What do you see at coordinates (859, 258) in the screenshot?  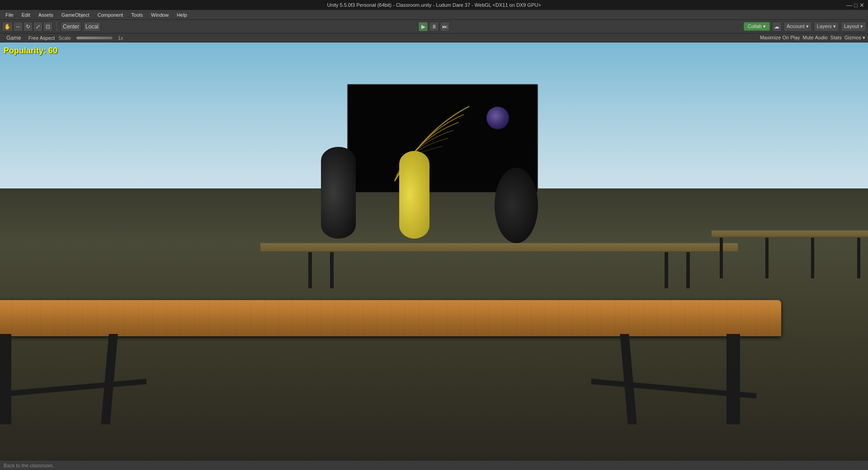 I see `table-leg-r4` at bounding box center [859, 258].